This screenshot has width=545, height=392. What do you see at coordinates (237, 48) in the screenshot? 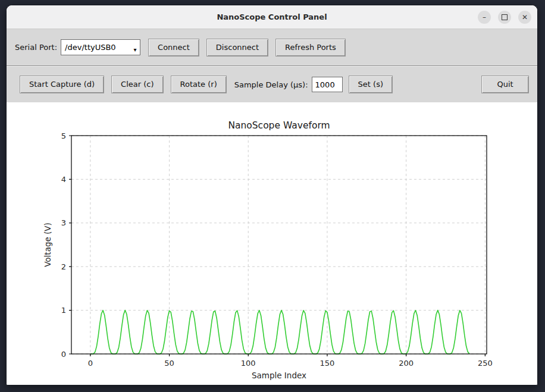
I see `disconnect-button: Disconnect` at bounding box center [237, 48].